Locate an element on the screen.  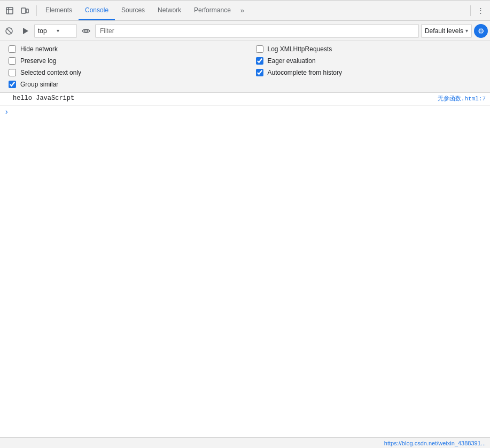
hide-network-checkbox is located at coordinates (12, 49).